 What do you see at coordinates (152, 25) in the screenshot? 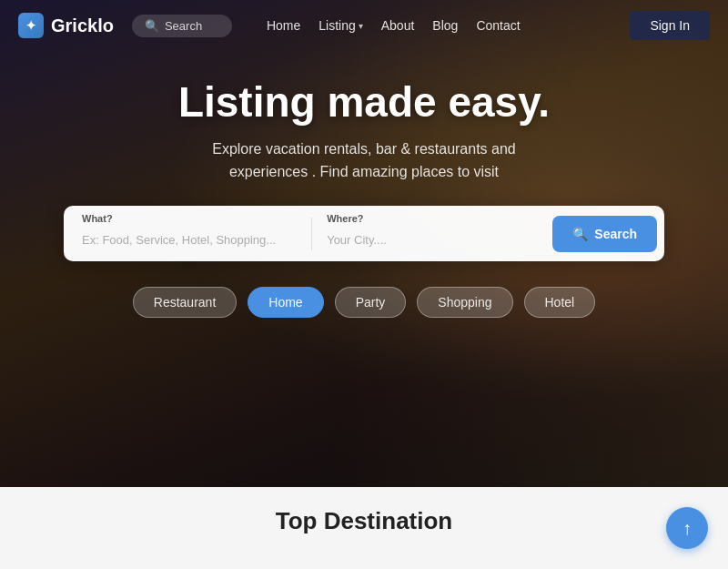
I see `search-icon: 🔍` at bounding box center [152, 25].